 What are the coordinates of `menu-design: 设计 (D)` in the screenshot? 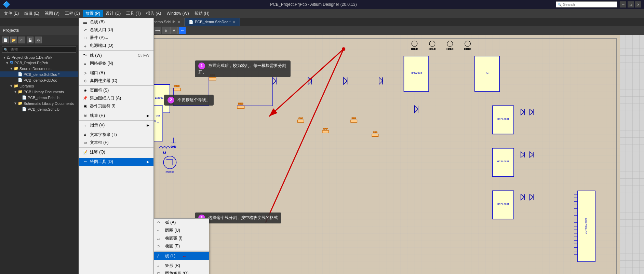 It's located at (113, 14).